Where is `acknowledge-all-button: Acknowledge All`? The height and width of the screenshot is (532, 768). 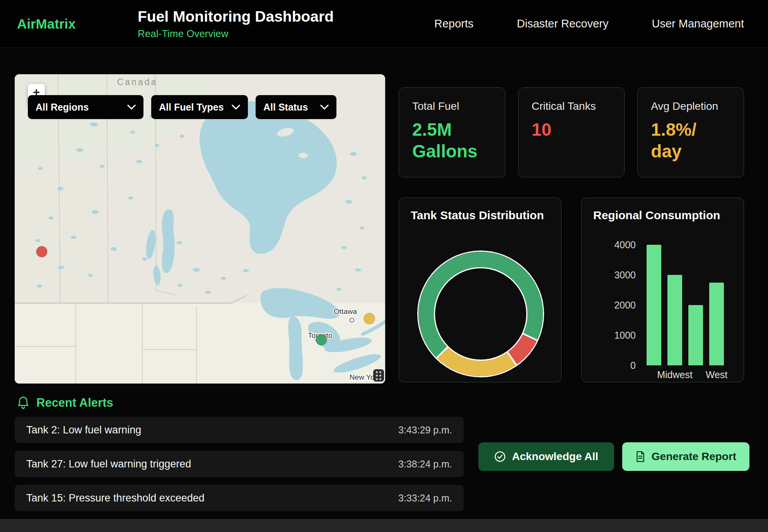 acknowledge-all-button: Acknowledge All is located at coordinates (546, 457).